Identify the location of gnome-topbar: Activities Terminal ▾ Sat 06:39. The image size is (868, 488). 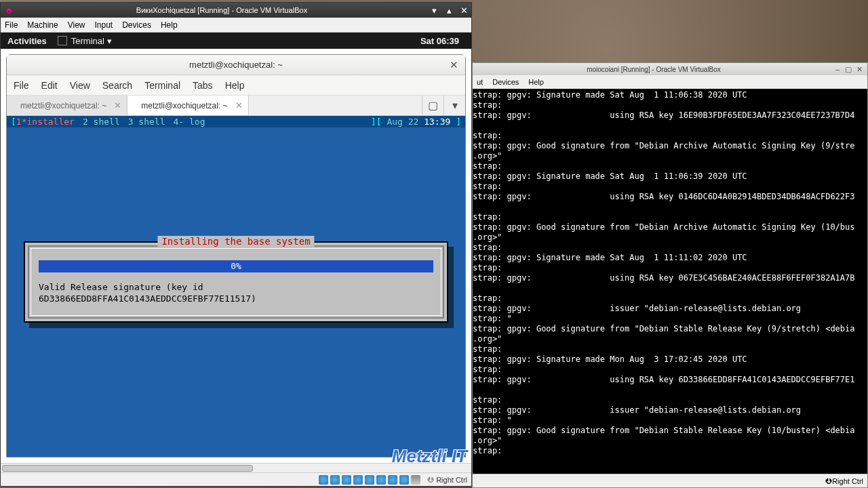
(236, 41).